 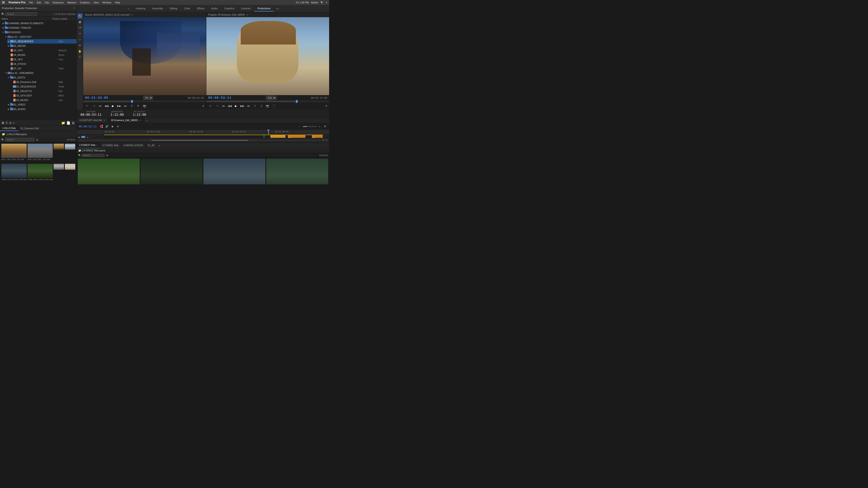 I want to click on list-item: C04B_C018_0101DL_001.mp4, so click(x=14, y=173).